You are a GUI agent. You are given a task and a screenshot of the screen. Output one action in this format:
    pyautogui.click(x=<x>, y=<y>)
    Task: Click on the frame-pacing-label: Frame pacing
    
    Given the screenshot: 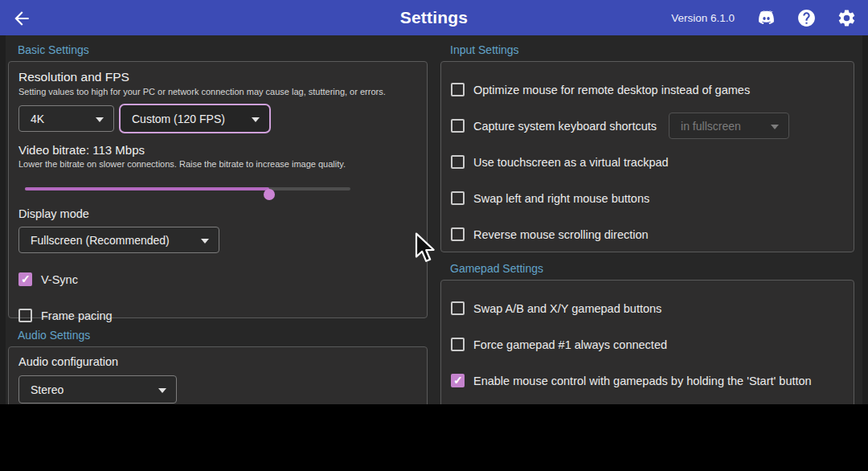 What is the action you would take?
    pyautogui.click(x=77, y=316)
    